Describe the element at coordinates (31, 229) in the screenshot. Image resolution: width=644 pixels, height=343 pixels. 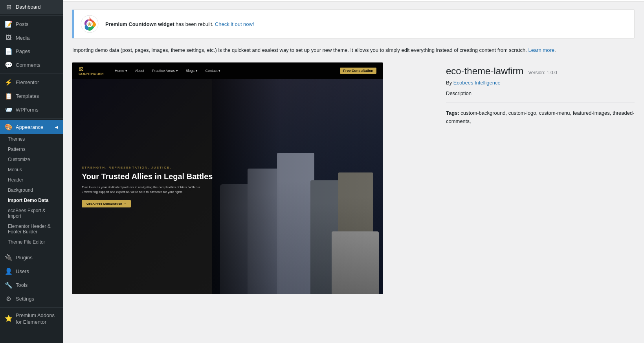
I see `sub-elementor-header-footer: Elementor Header & Footer Builder` at that location.